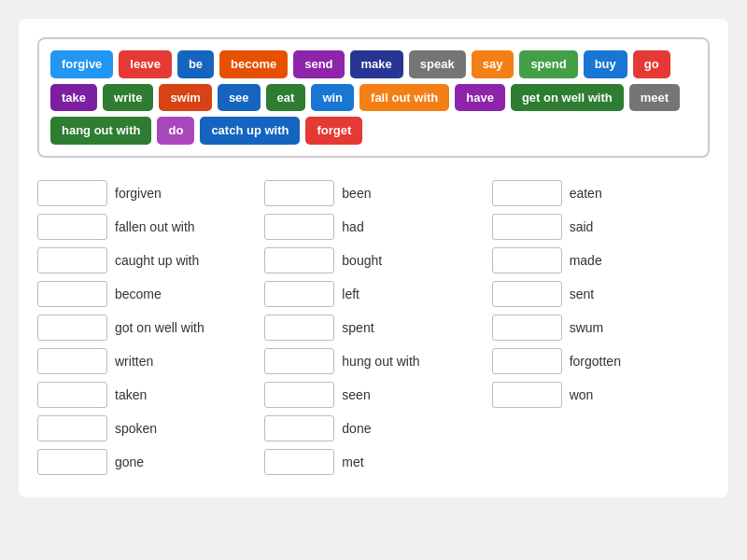 The width and height of the screenshot is (747, 560). What do you see at coordinates (334, 131) in the screenshot?
I see `word-btn-forget: forget` at bounding box center [334, 131].